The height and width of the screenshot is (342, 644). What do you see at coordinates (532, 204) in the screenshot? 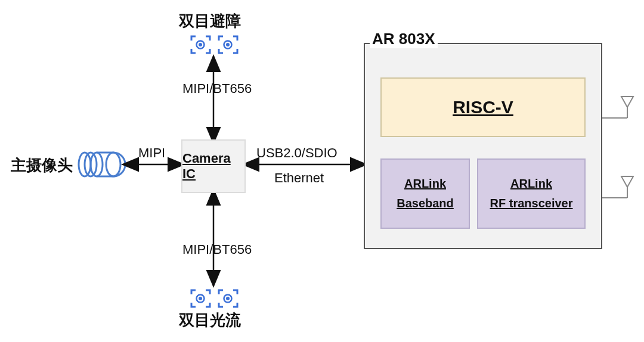
I see `arlink-rf-l2: RF transceiver` at bounding box center [532, 204].